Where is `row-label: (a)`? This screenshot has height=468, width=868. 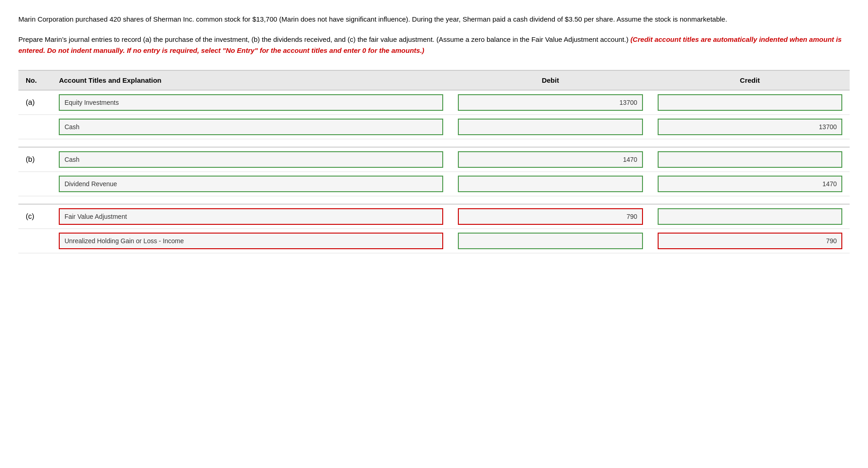 row-label: (a) is located at coordinates (35, 103).